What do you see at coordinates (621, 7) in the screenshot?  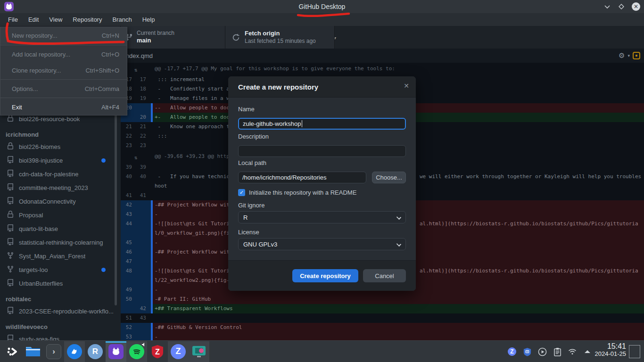 I see `maximize-icon` at bounding box center [621, 7].